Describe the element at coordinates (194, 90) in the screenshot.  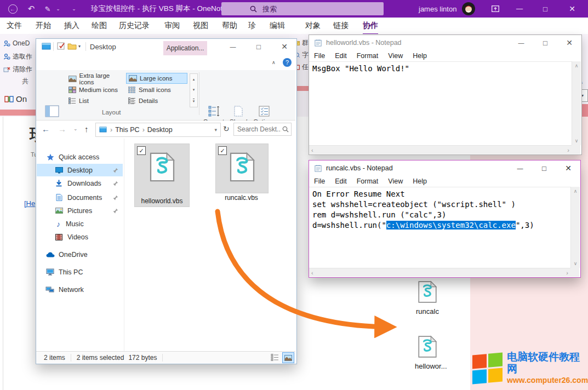
I see `gallery-scrollbar: ▴ ▾ ▾` at that location.